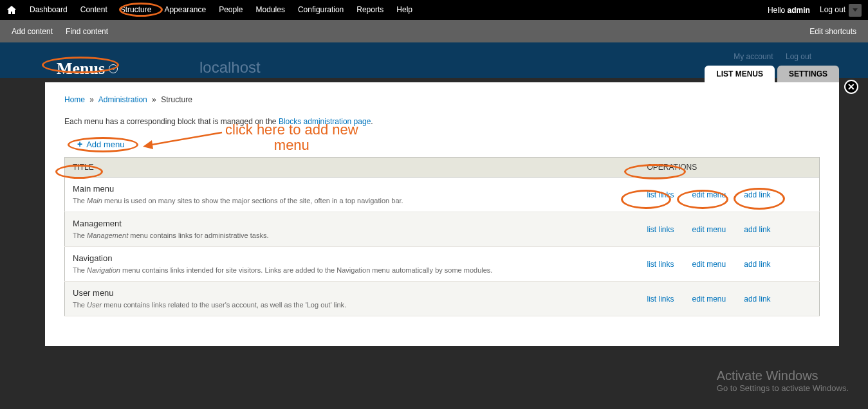  I want to click on breadcrumb-current: Structure, so click(176, 100).